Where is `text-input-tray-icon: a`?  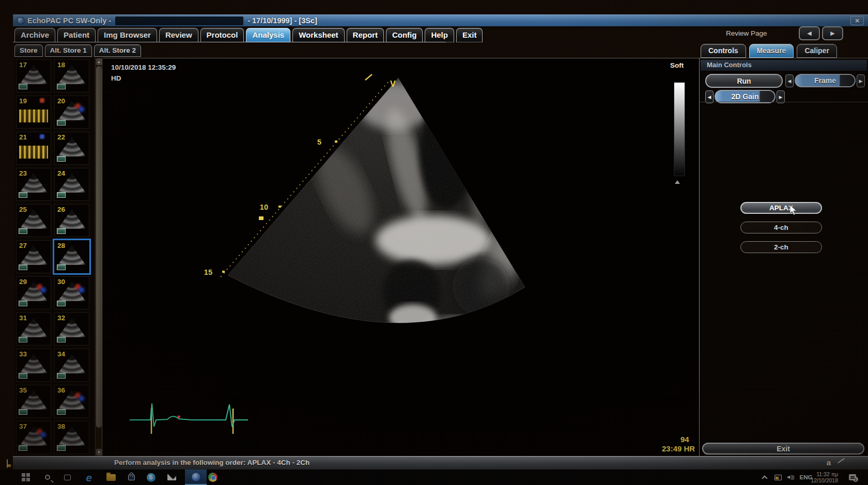 text-input-tray-icon: a is located at coordinates (829, 463).